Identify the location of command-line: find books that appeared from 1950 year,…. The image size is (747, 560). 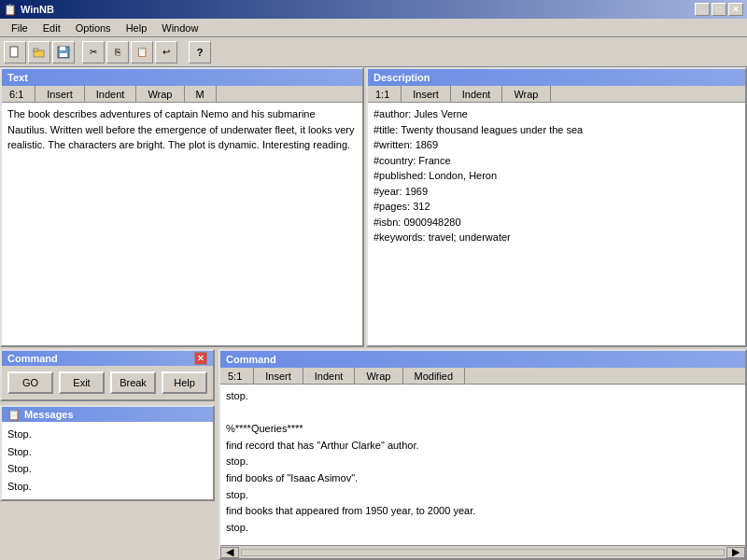
(483, 511).